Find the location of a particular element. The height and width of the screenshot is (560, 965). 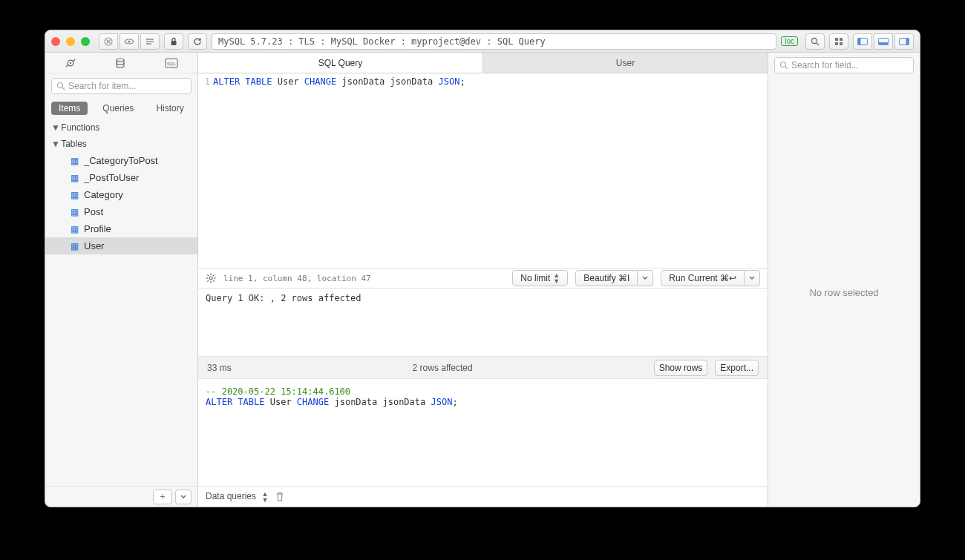

tree-group-label: Tables is located at coordinates (74, 144).